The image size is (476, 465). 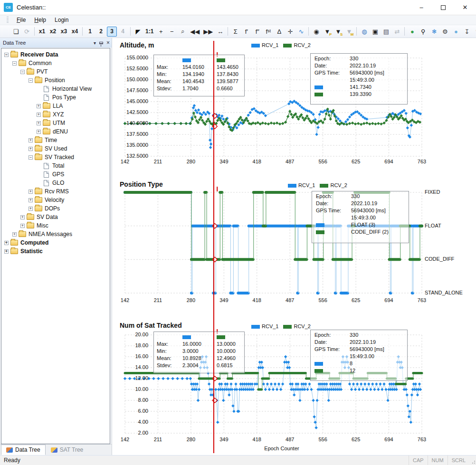 What do you see at coordinates (56, 217) in the screenshot?
I see `tree-item-sv-data: +SV Data` at bounding box center [56, 217].